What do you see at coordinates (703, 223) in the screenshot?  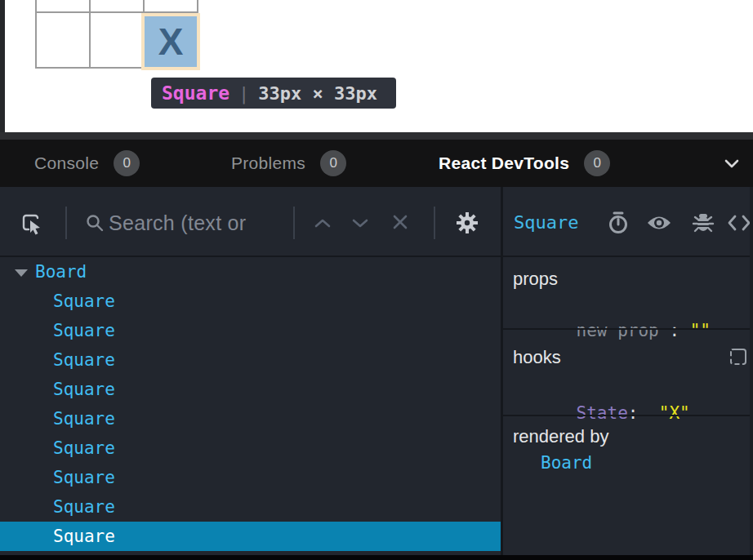 I see `log-to-console-button` at bounding box center [703, 223].